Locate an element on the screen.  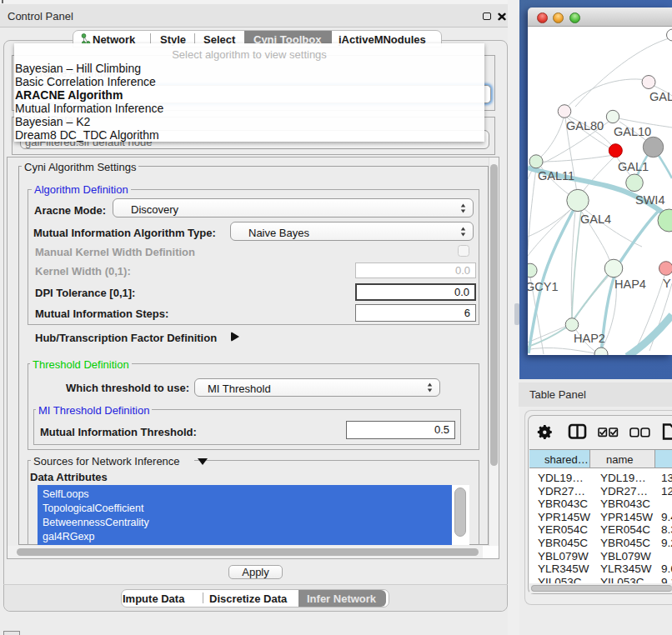
svg-text: Y is located at coordinates (667, 283).